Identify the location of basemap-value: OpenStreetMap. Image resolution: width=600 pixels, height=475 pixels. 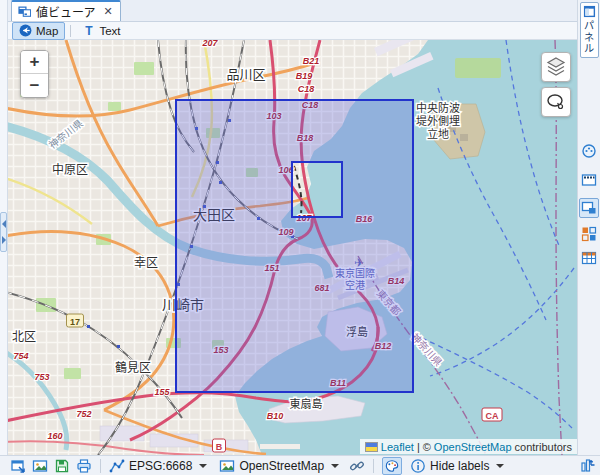
(282, 466).